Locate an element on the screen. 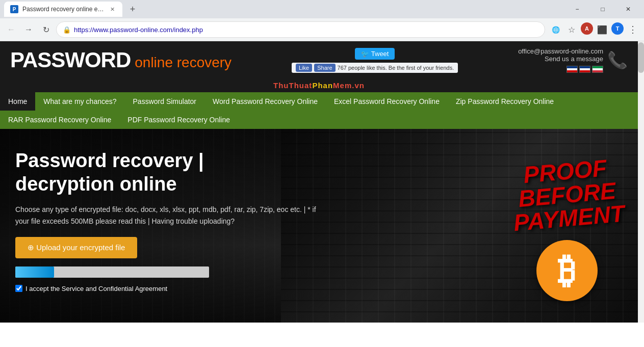 Image resolution: width=644 pixels, height=347 pixels. menu-button: ⋮ is located at coordinates (633, 30).